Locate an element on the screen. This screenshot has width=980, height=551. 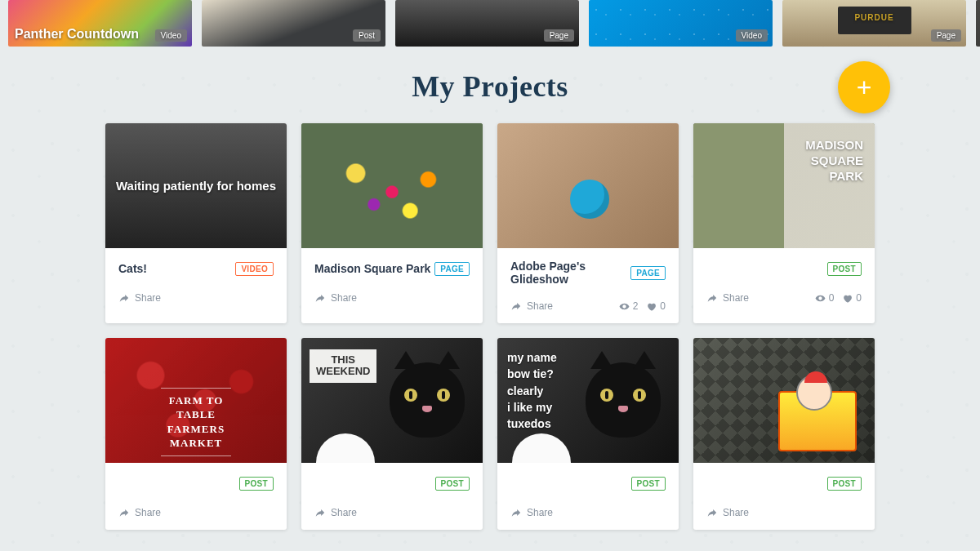
project-footer: Share20 is located at coordinates (588, 309).